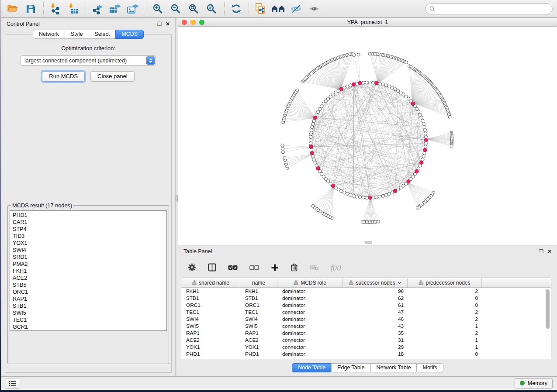  Describe the element at coordinates (211, 312) in the screenshot. I see `table-cell: TEC1` at that location.